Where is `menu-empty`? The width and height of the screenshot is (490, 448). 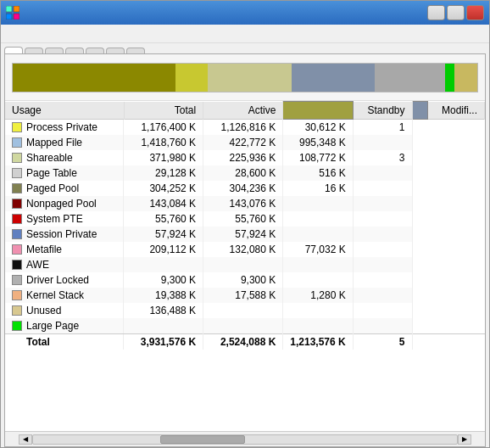
menu-empty is located at coordinates (25, 34).